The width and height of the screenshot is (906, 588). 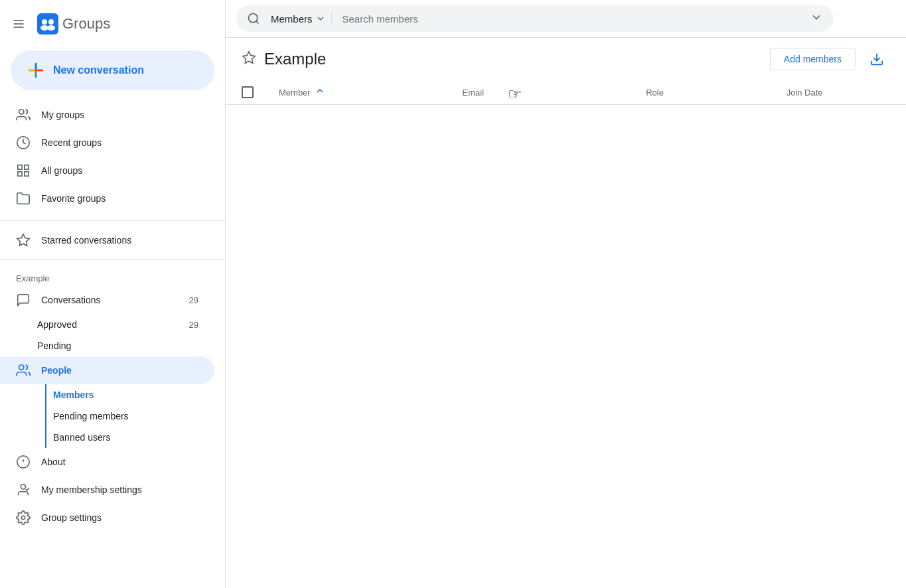 What do you see at coordinates (23, 115) in the screenshot?
I see `people-icon` at bounding box center [23, 115].